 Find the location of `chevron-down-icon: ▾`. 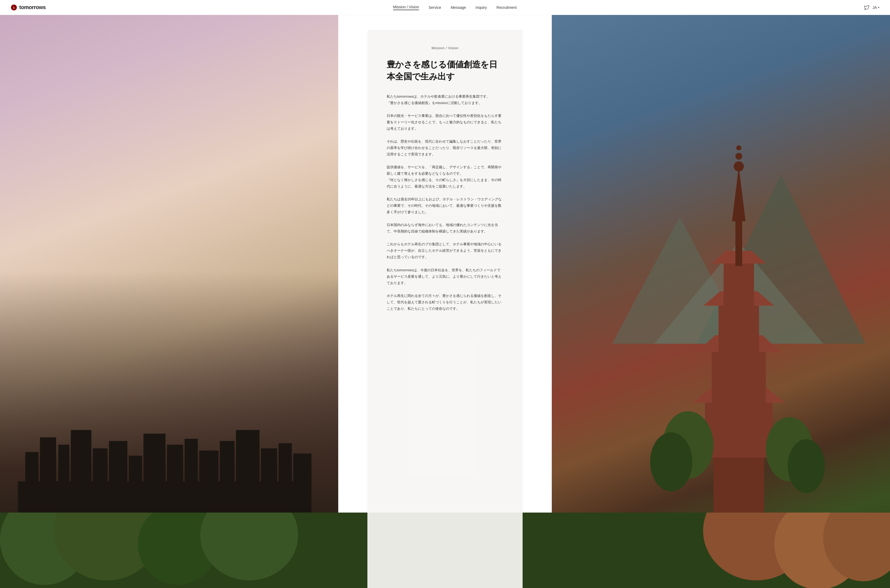

chevron-down-icon: ▾ is located at coordinates (878, 8).